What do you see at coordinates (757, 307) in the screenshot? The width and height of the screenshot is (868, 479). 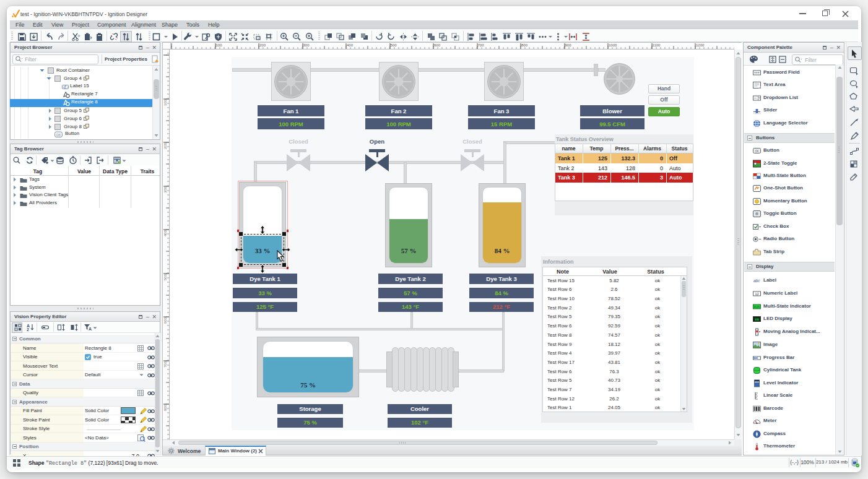 I see `svg-text: RUN` at bounding box center [757, 307].